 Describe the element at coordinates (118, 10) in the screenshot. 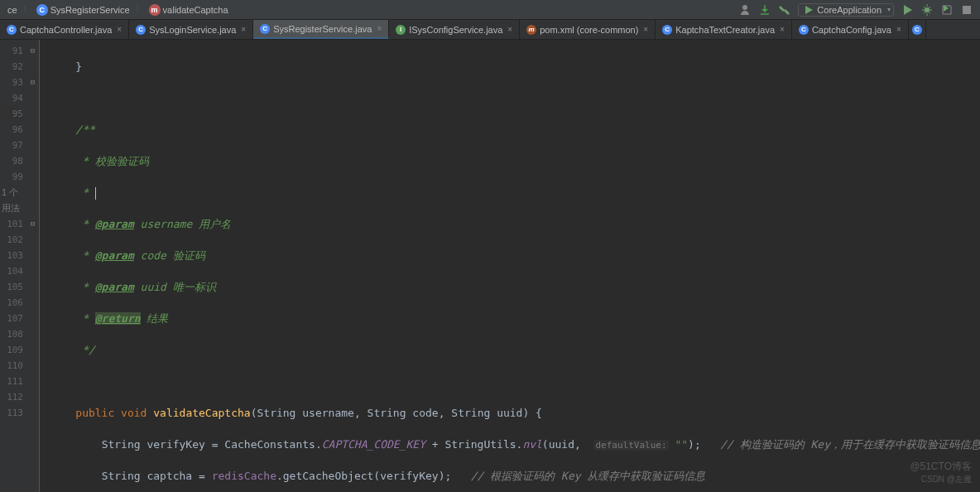

I see `breadcrumb: ce 〉 C SysRegisterService 〉 m validateCa…` at that location.